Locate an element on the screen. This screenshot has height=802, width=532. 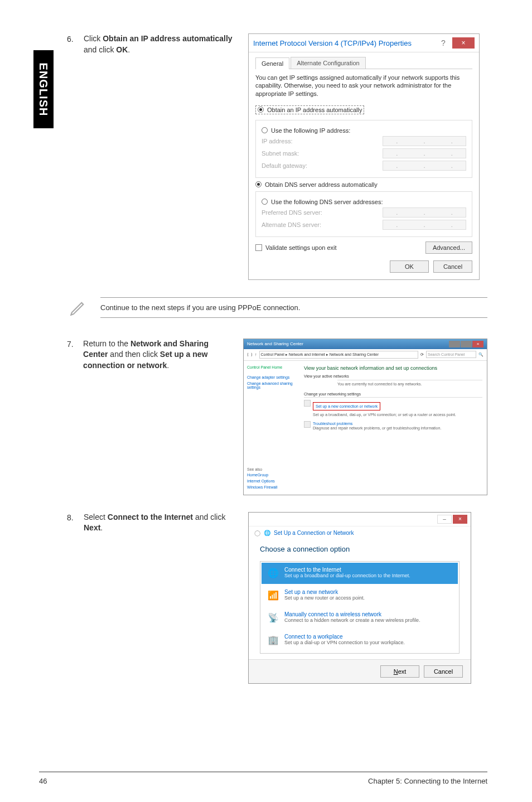
setup-connection-link: Set up a new connection or network is located at coordinates (347, 406).